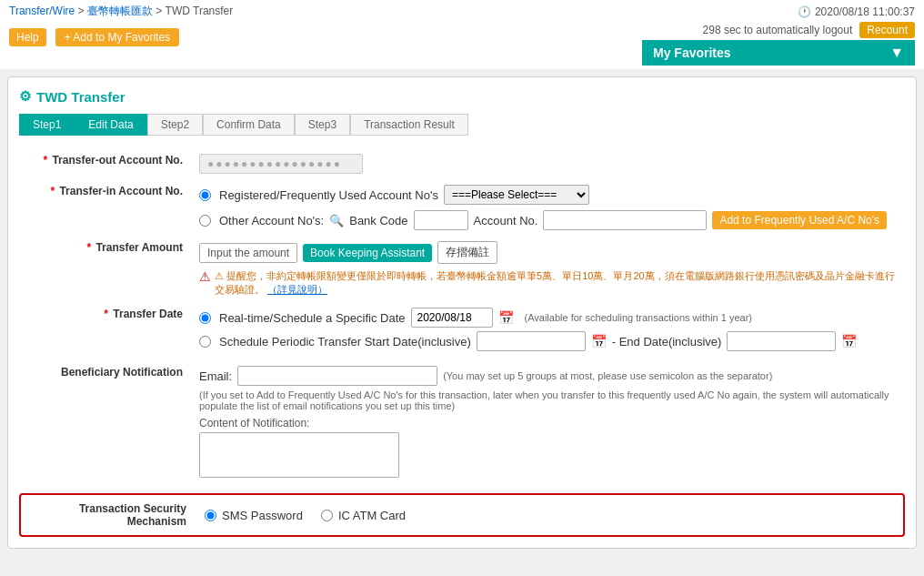 The image size is (924, 576). What do you see at coordinates (462, 331) in the screenshot?
I see `transfer-date-row: * Transfer Date Real-time/Schedule a Spe…` at bounding box center [462, 331].